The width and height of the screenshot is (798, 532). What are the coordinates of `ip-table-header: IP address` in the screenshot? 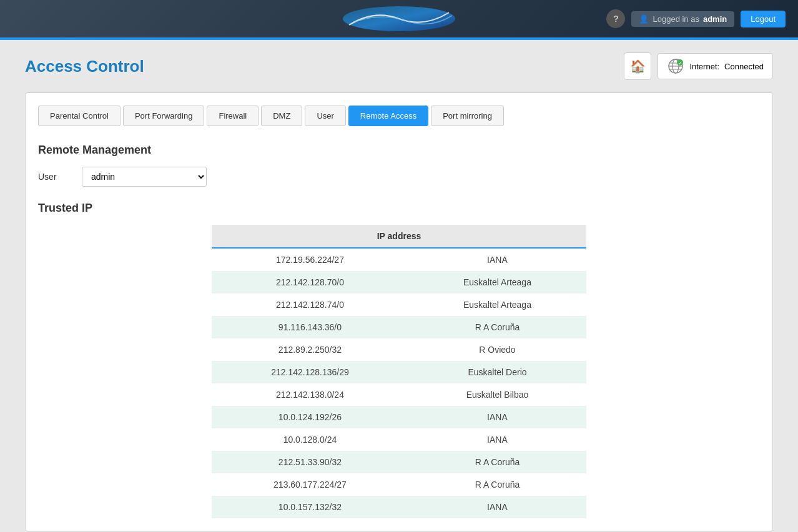 It's located at (399, 236).